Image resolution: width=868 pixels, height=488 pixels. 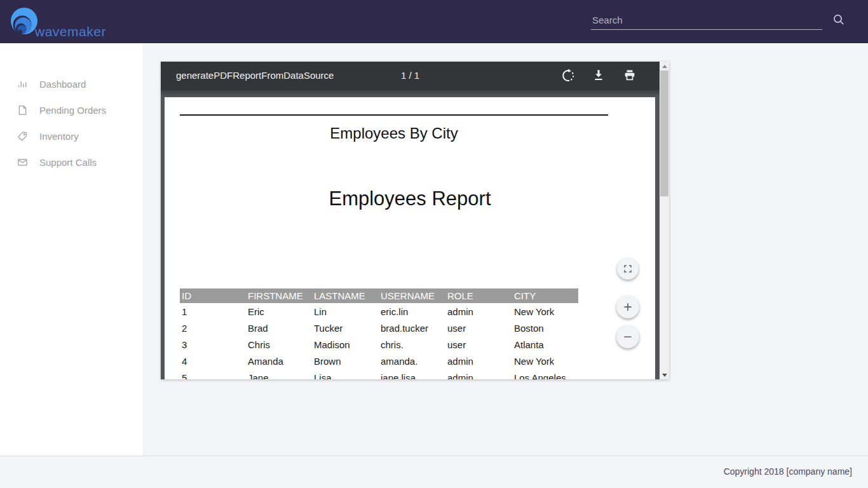 I want to click on table-cell: Jane, so click(x=279, y=374).